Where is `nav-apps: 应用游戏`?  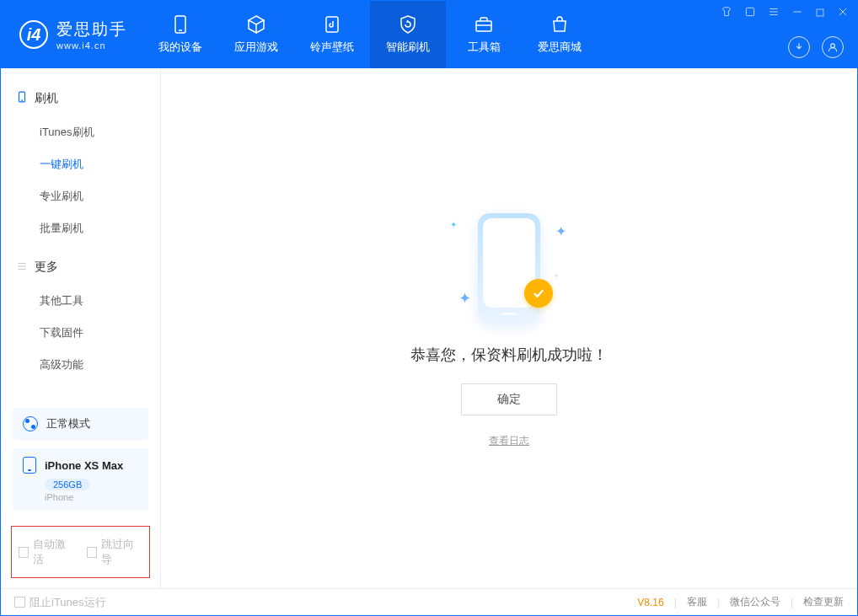
nav-apps: 应用游戏 is located at coordinates (256, 35).